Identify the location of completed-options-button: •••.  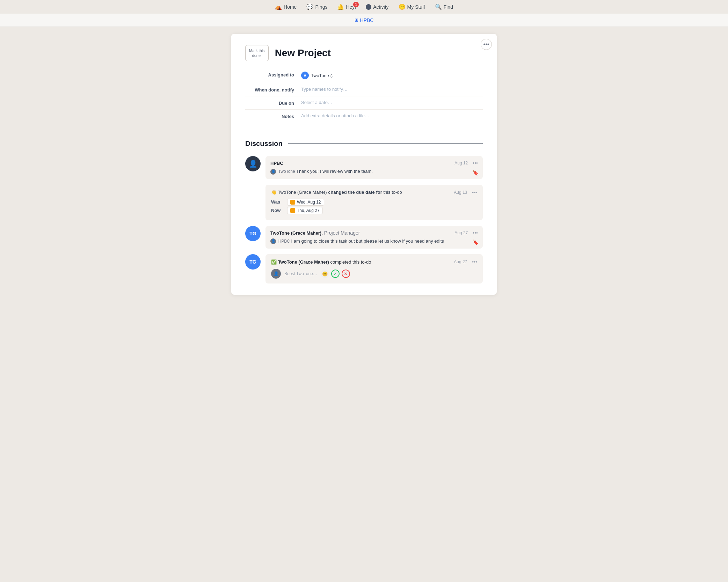
(474, 262).